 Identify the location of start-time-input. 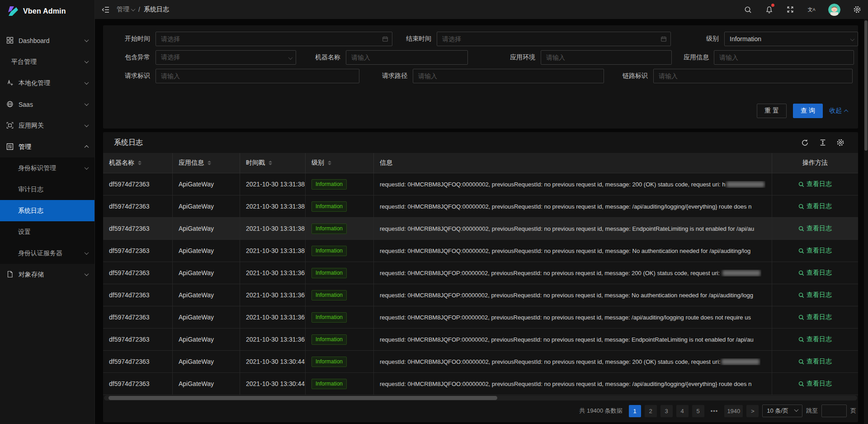
(274, 39).